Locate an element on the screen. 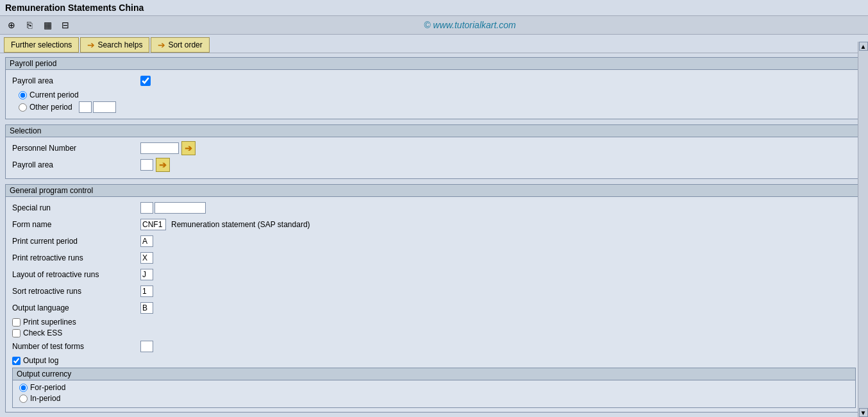 The image size is (868, 417). sort-retroactive-runs-input is located at coordinates (147, 291).